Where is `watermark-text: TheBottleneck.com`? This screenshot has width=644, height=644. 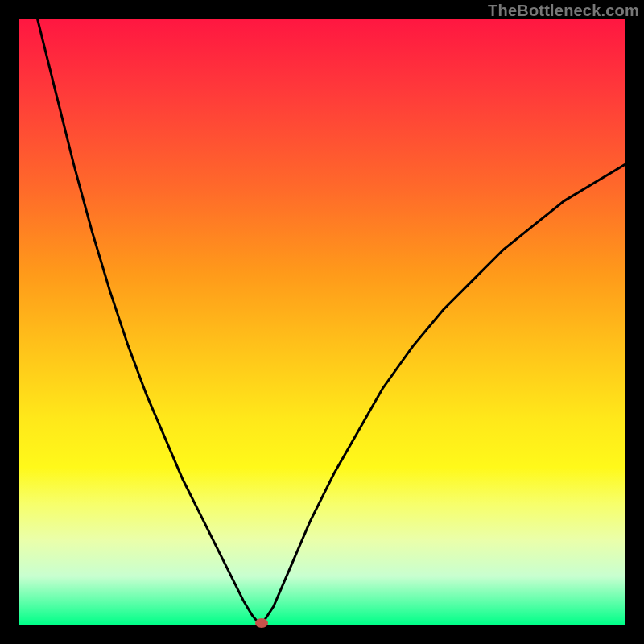 watermark-text: TheBottleneck.com is located at coordinates (564, 11).